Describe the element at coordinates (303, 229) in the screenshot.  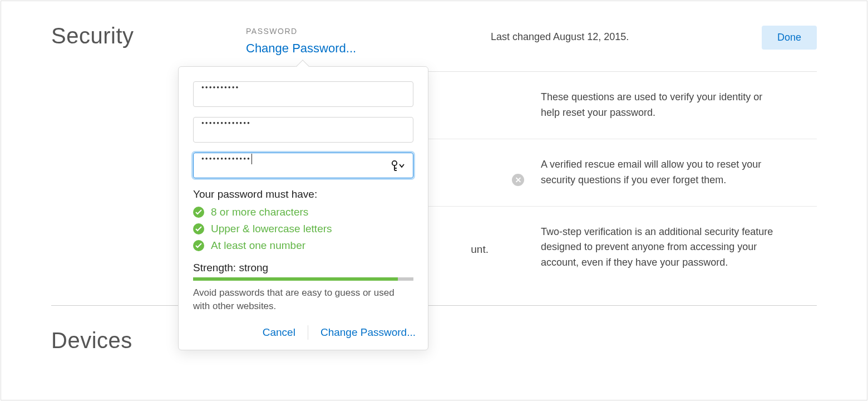
I see `requirement-item: Upper & lowercase letters` at that location.